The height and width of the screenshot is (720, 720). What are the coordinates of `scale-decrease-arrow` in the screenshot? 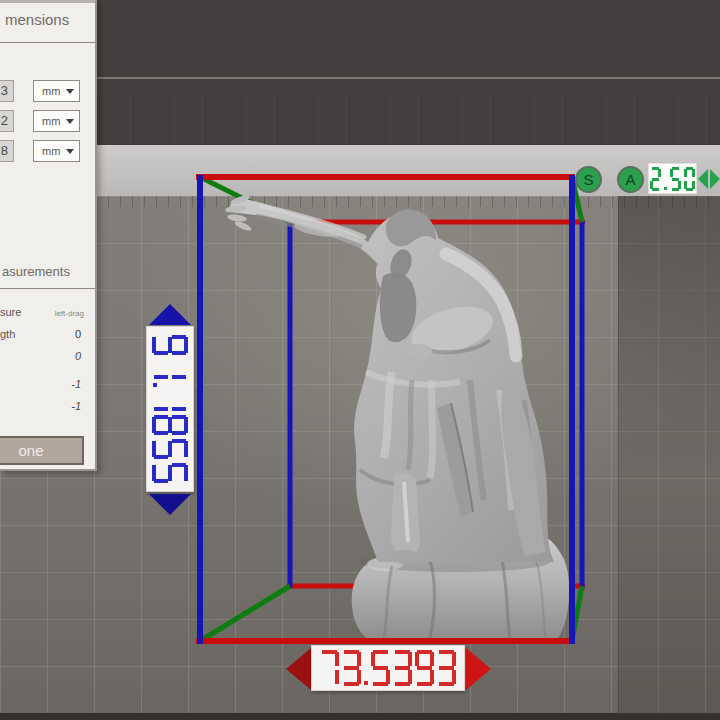 It's located at (703, 179).